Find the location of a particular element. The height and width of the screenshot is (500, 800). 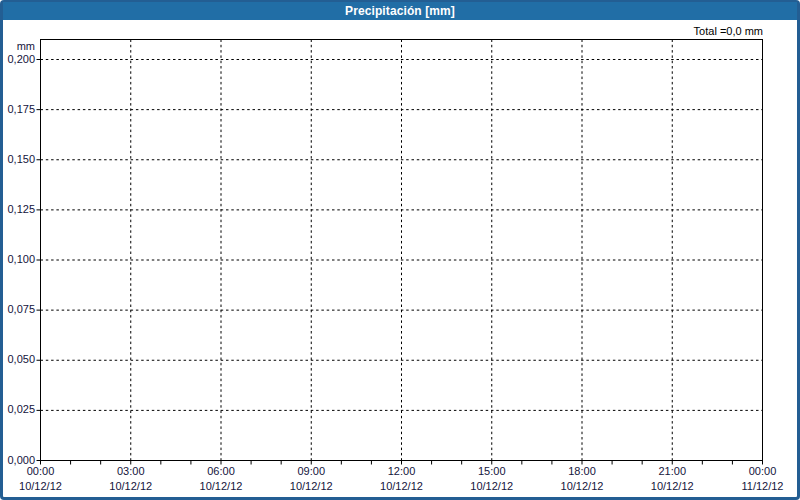

x-tick-date: 11/12/12 is located at coordinates (763, 486).